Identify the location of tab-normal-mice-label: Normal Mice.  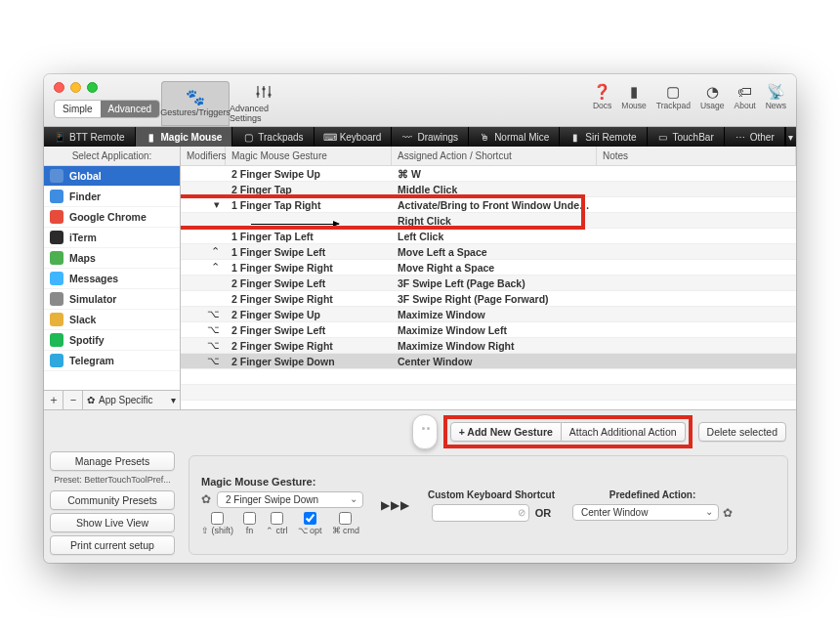
(522, 137).